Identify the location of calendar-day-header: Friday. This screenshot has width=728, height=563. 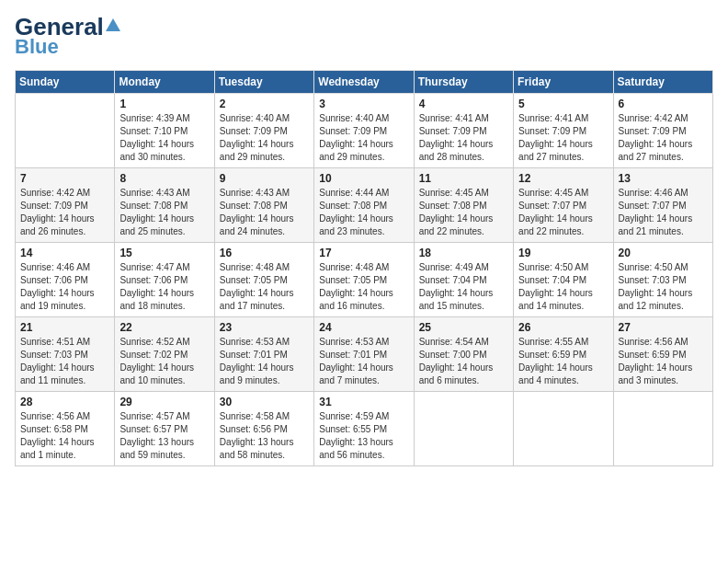
(563, 83).